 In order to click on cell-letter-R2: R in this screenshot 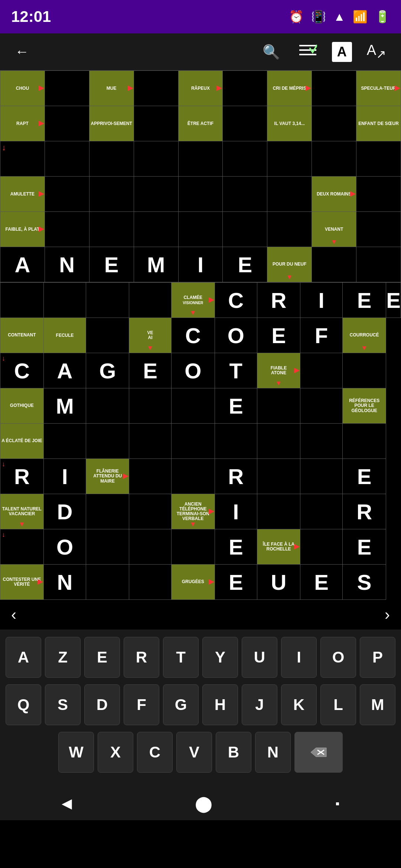, I will do `click(236, 476)`.